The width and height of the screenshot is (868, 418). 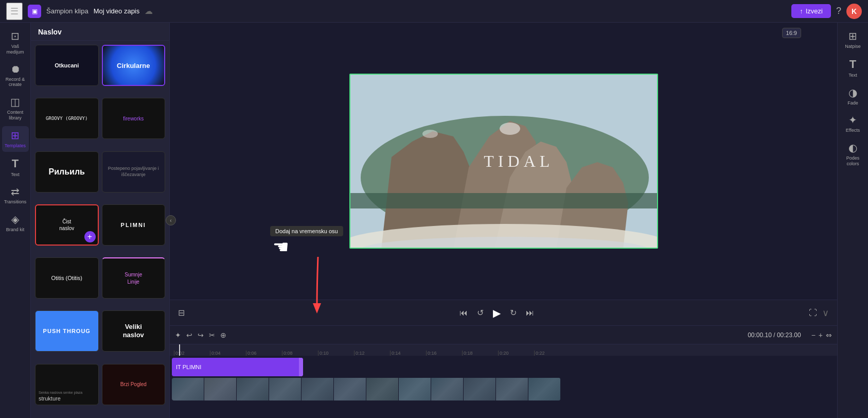 What do you see at coordinates (134, 172) in the screenshot?
I see `title-card-fade: Postepeno pojavljivanje i iščezavanje` at bounding box center [134, 172].